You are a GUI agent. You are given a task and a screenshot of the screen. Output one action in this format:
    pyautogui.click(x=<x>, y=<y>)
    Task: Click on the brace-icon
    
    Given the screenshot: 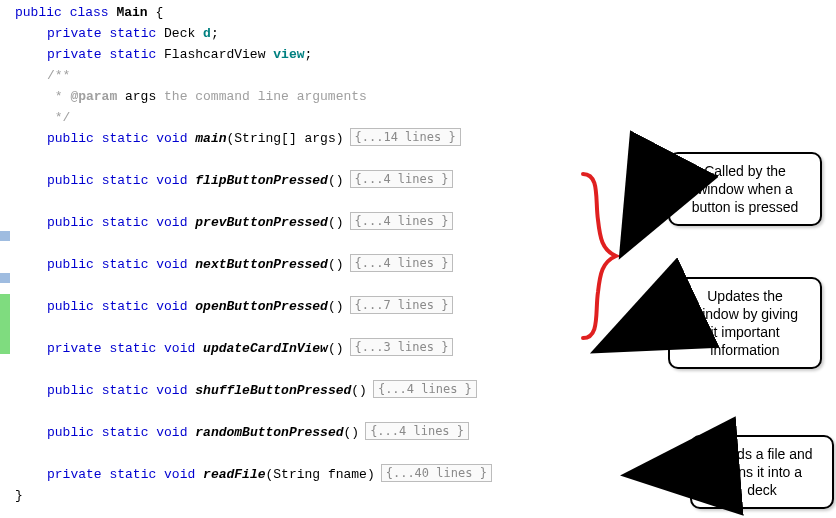 What is the action you would take?
    pyautogui.click(x=600, y=256)
    